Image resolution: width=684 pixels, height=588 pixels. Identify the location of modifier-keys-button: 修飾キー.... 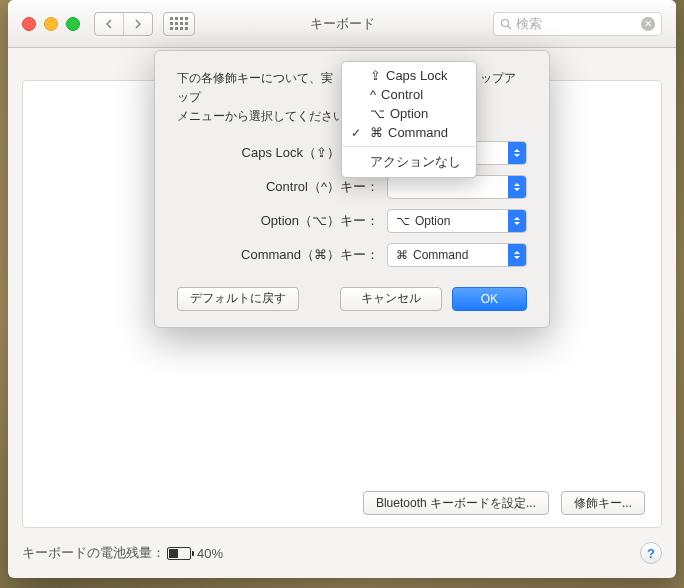
(603, 503).